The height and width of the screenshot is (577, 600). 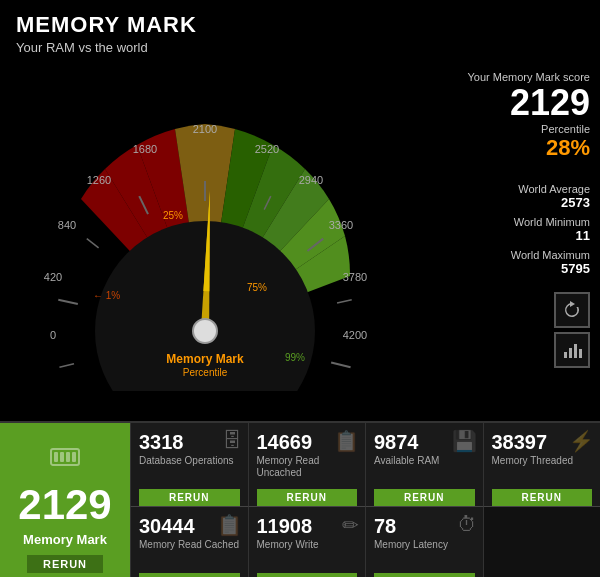 What do you see at coordinates (346, 441) in the screenshot?
I see `memread-icon: 📋` at bounding box center [346, 441].